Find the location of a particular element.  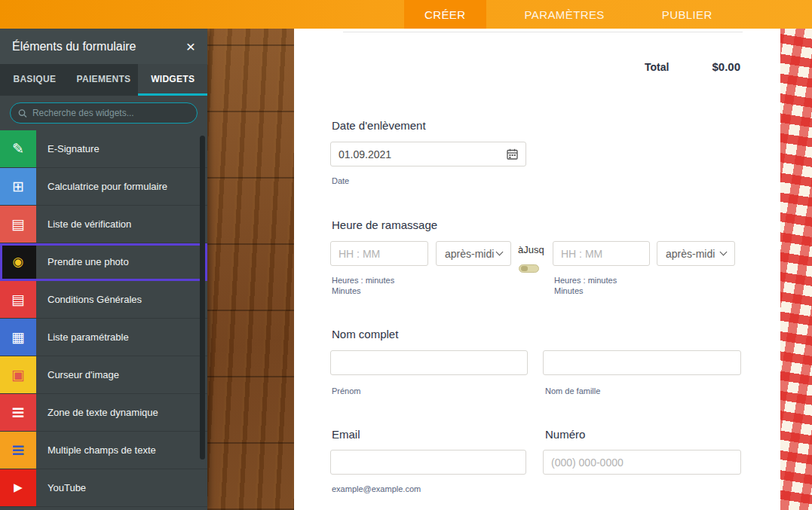

widget-item-dynamic-textarea: ≡ Zone de texte dynamique is located at coordinates (104, 413).